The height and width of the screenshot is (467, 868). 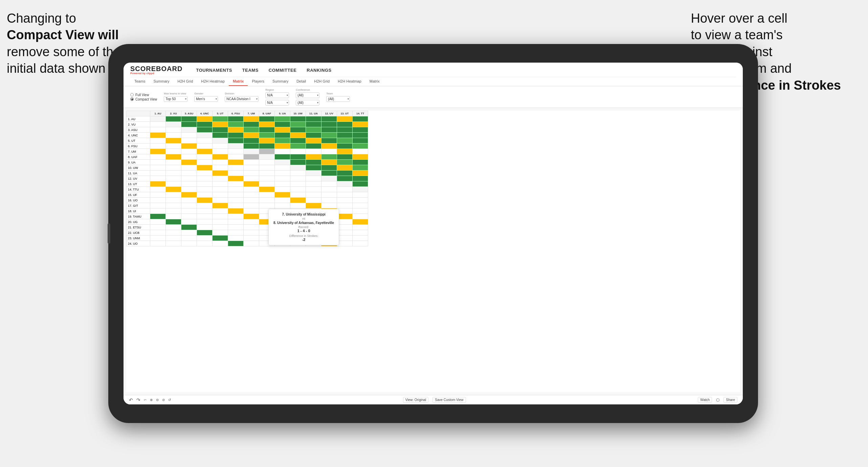 What do you see at coordinates (705, 400) in the screenshot?
I see `watch-button: Watch` at bounding box center [705, 400].